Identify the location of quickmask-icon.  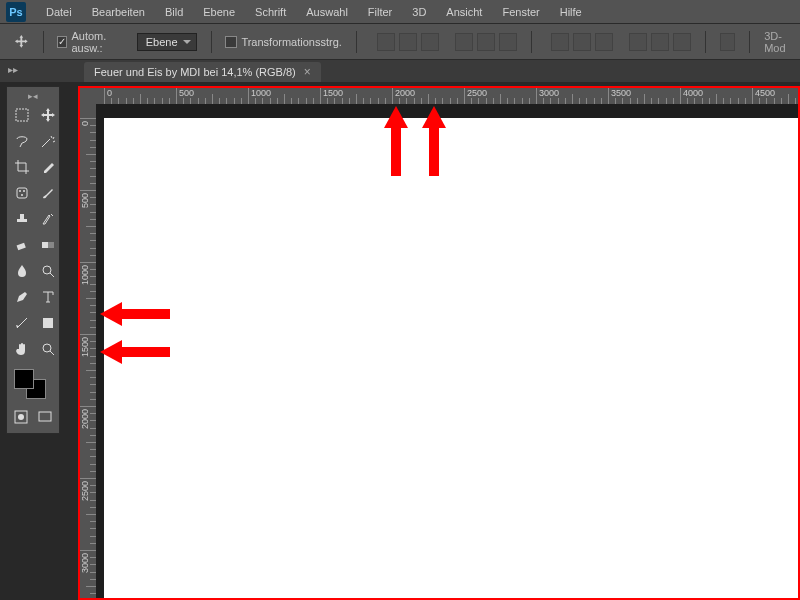
(21, 417).